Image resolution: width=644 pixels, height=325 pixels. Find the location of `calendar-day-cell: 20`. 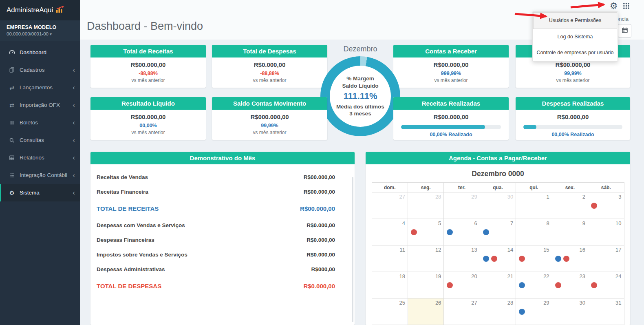

calendar-day-cell: 20 is located at coordinates (462, 285).